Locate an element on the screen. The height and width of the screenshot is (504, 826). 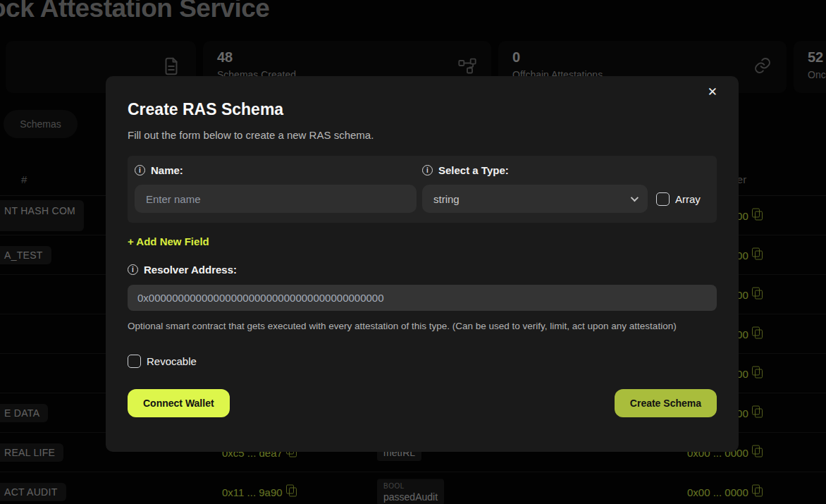
array-checkbox is located at coordinates (662, 199).